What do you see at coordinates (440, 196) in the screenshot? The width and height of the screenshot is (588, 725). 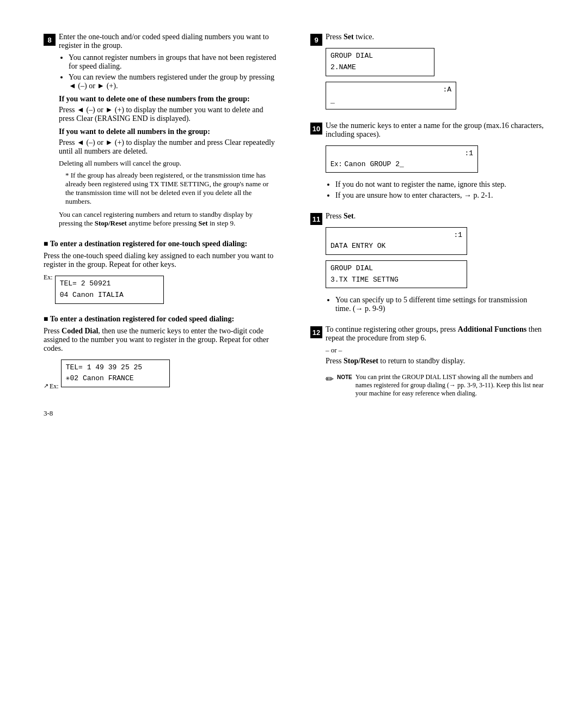 I see `step-10-bullet-2: If you are unsure how to enter character…` at bounding box center [440, 196].